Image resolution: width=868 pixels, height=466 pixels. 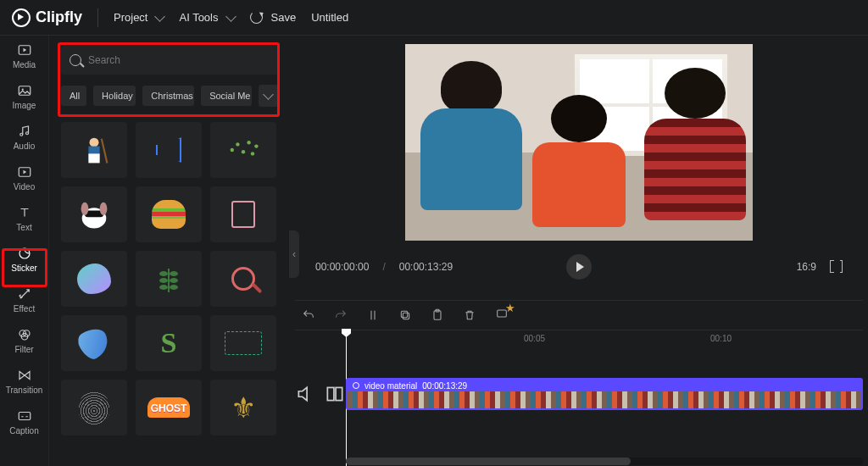 What do you see at coordinates (579, 163) in the screenshot?
I see `scene-person-center` at bounding box center [579, 163].